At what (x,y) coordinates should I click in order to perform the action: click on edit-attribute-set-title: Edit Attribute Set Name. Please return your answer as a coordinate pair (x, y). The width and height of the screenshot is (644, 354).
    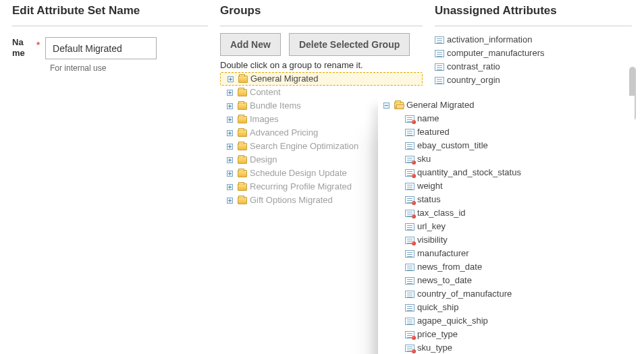
    Looking at the image, I should click on (110, 13).